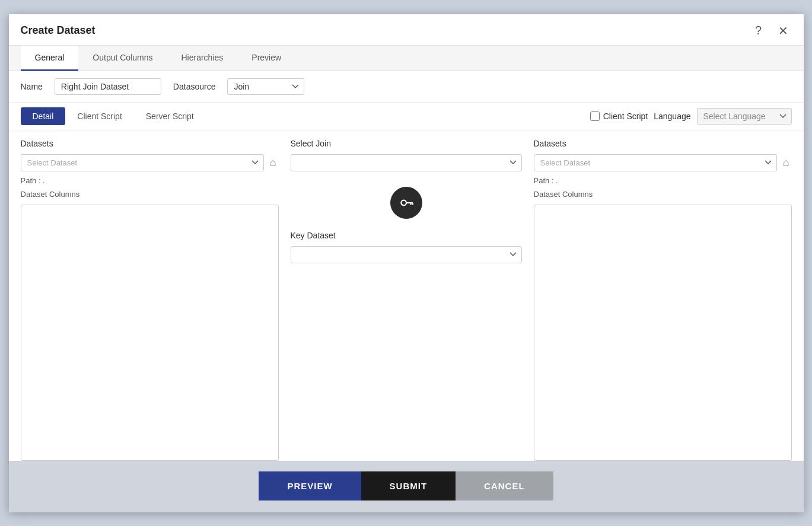  Describe the element at coordinates (786, 162) in the screenshot. I see `right-home-button: ⌂` at that location.